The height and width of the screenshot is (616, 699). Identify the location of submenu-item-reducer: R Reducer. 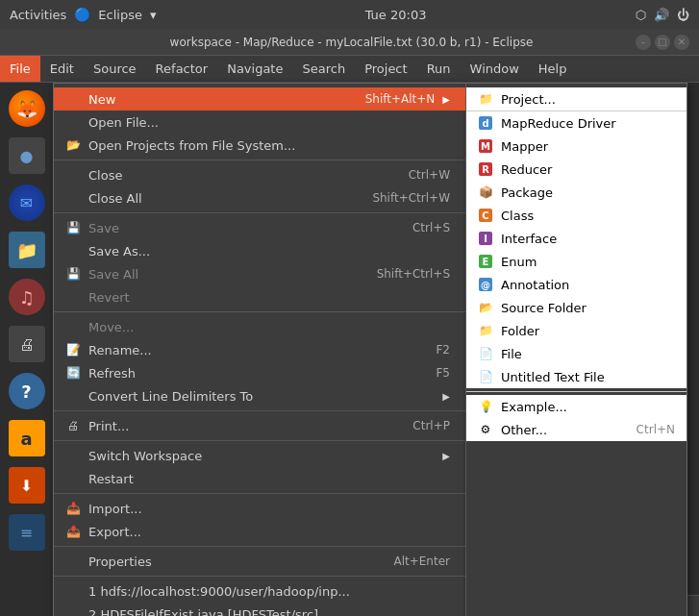
(577, 169).